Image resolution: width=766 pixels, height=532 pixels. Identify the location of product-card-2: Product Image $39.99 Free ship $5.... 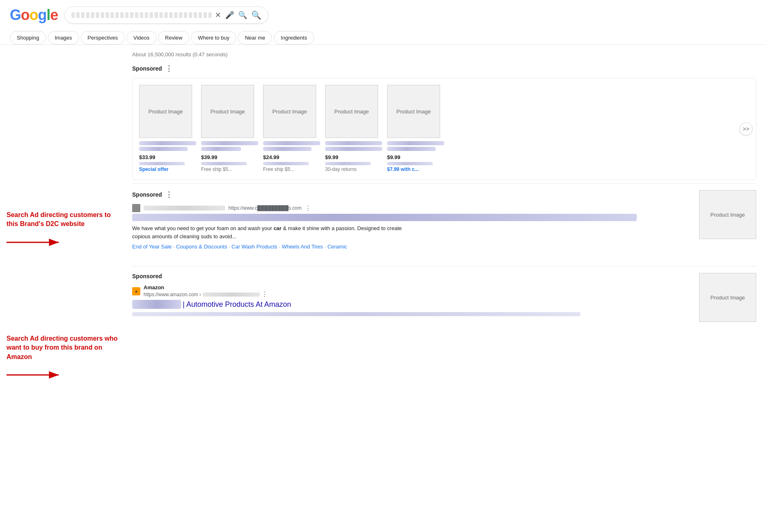
(230, 129).